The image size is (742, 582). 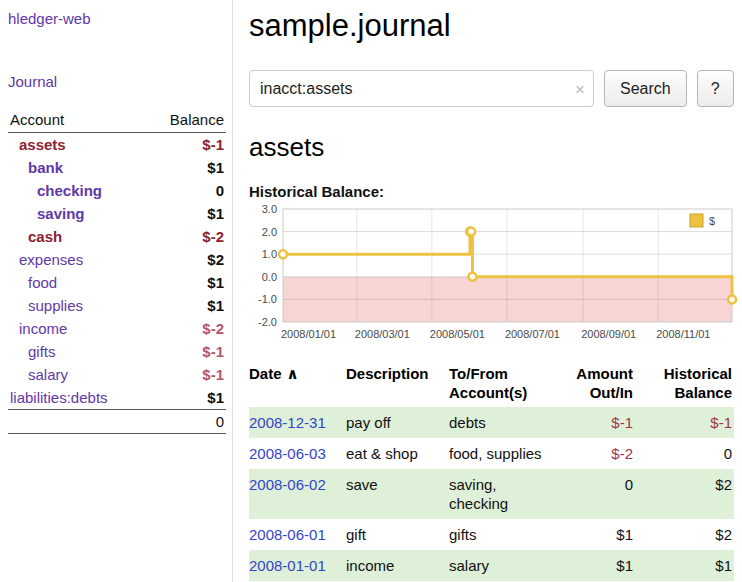 What do you see at coordinates (492, 148) in the screenshot?
I see `account-page-title: assets` at bounding box center [492, 148].